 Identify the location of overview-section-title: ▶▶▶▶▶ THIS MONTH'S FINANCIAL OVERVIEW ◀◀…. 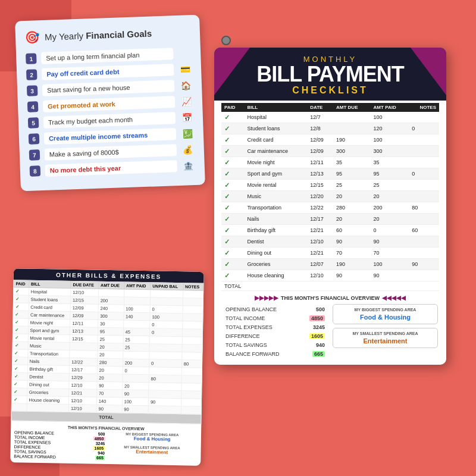
(330, 298).